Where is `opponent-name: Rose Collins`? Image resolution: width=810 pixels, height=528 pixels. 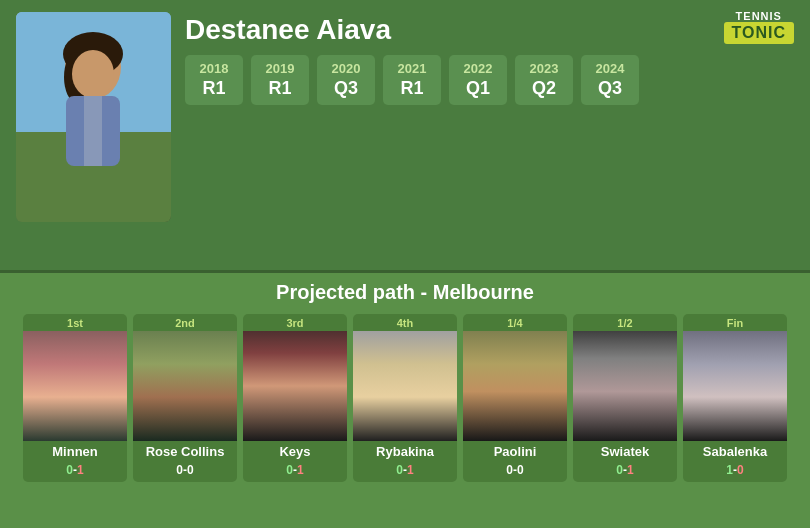 opponent-name: Rose Collins is located at coordinates (185, 451).